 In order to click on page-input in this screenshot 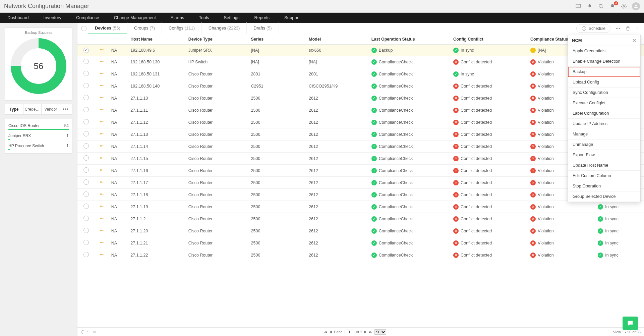, I will do `click(349, 332)`.